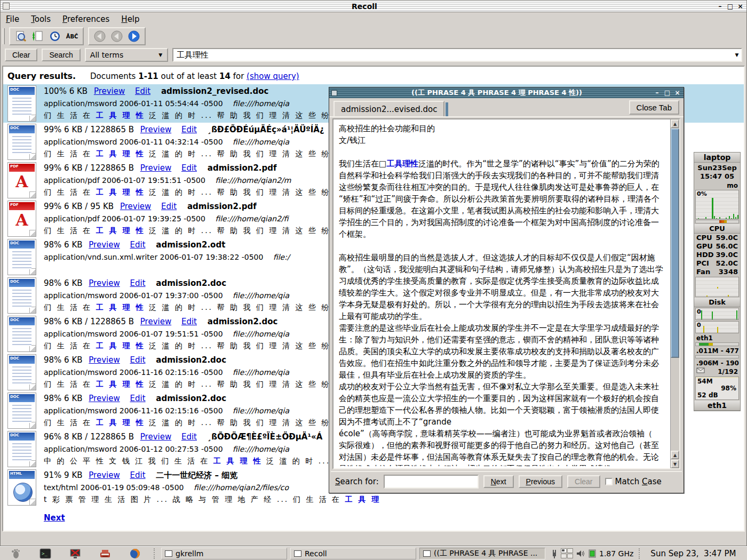  Describe the element at coordinates (117, 36) in the screenshot. I see `prev-page-icon` at that location.